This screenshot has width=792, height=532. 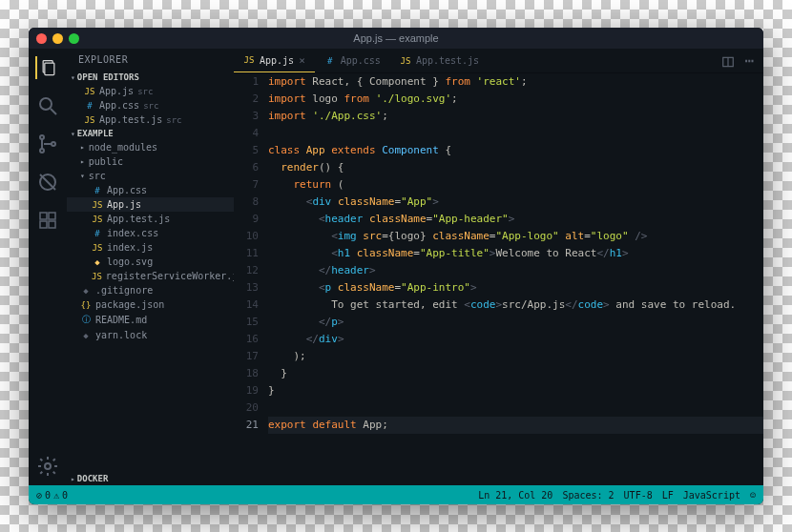 I want to click on more-icon: ⋯, so click(x=749, y=61).